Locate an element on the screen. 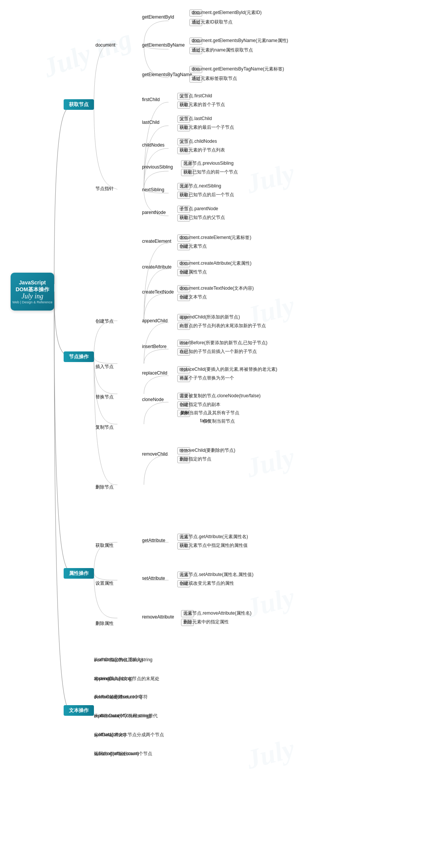  method-createelement: createElement is located at coordinates (157, 241).